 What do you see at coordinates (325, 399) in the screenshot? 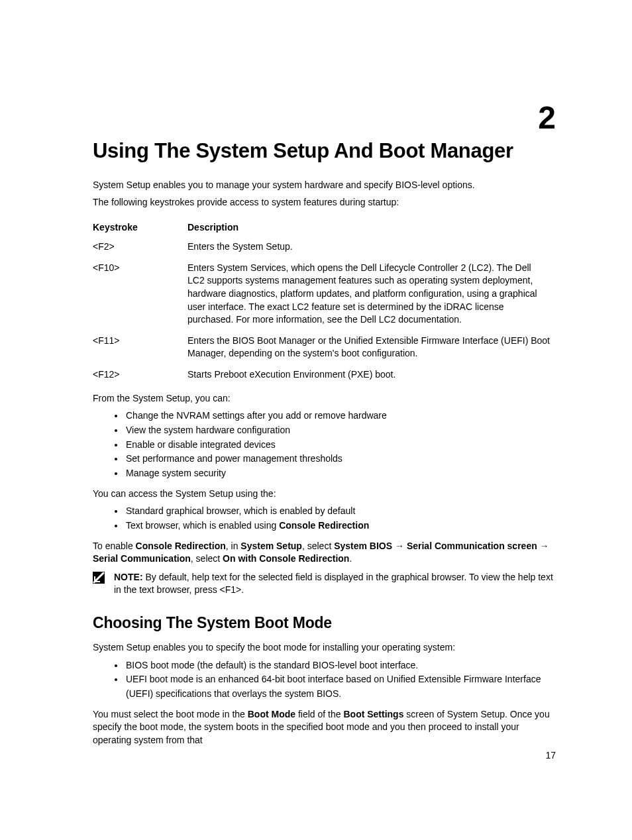
I see `after-table-paragraph: From the System Setup, you can:` at bounding box center [325, 399].